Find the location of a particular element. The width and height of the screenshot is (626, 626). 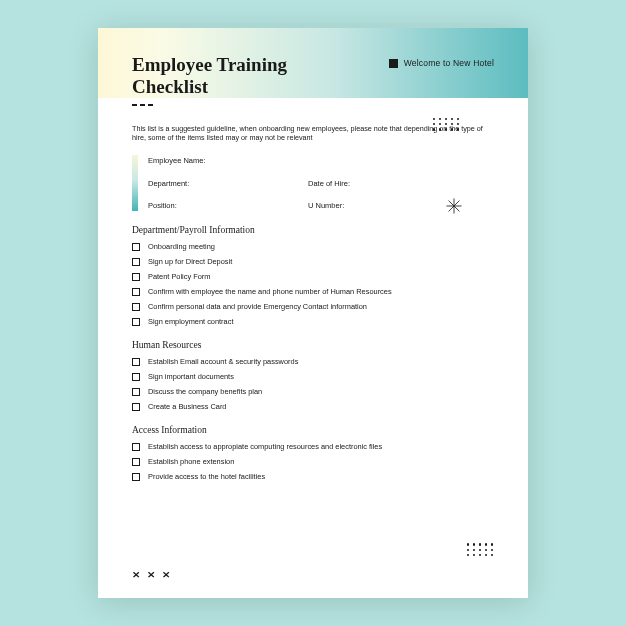

item-label: Establish access to appropiate computing… is located at coordinates (265, 446).